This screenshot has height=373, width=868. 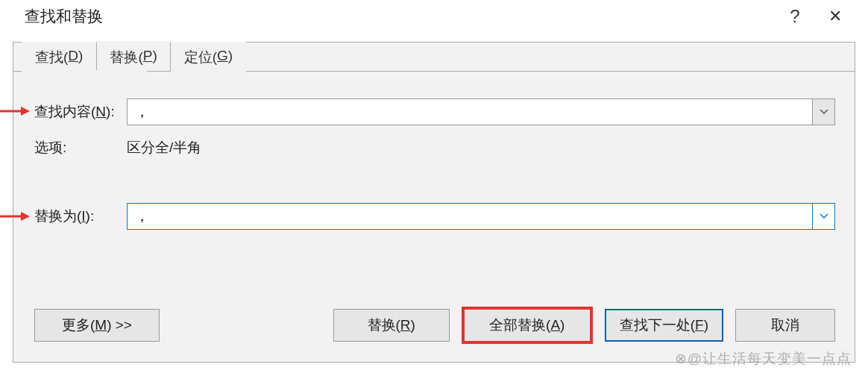 I want to click on find-label: 查找内容(N):, so click(x=81, y=112).